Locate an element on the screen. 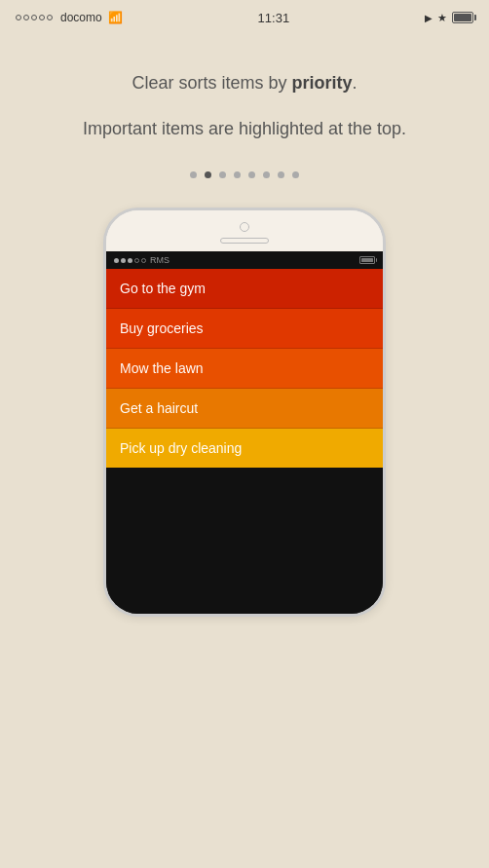 The height and width of the screenshot is (868, 489). description-line2: Important items are highlighted at the t… is located at coordinates (244, 129).